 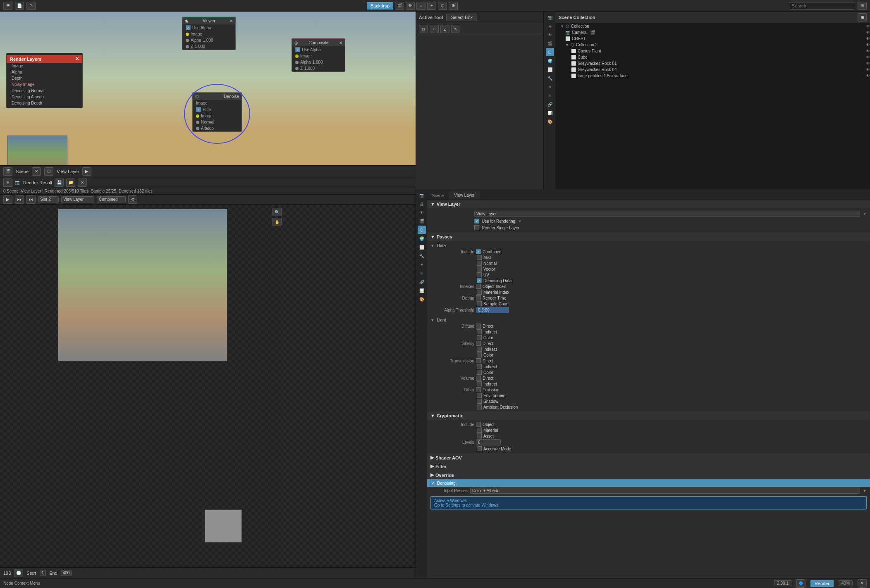 I want to click on play-icon: ▶, so click(x=8, y=200).